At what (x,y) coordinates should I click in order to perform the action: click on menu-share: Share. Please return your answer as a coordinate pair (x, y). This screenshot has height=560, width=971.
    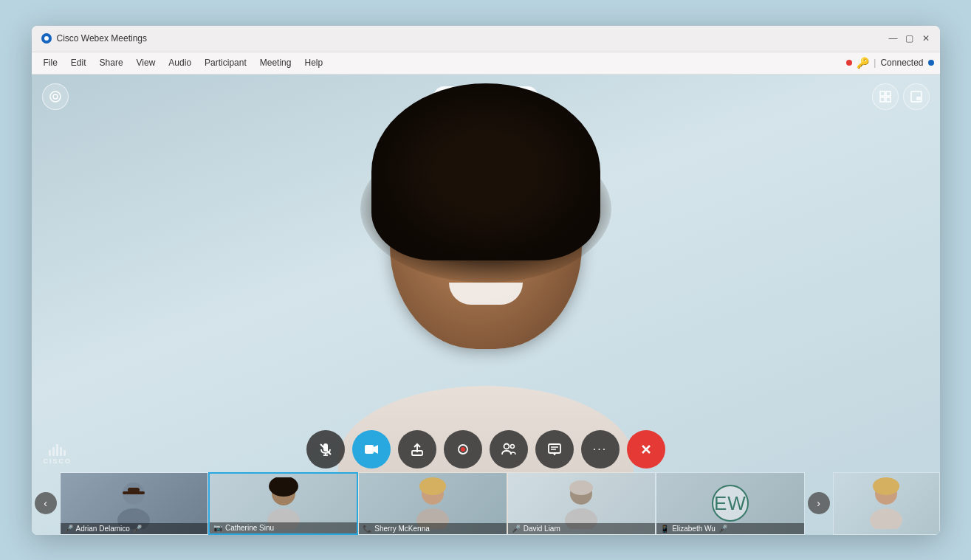
    Looking at the image, I should click on (111, 63).